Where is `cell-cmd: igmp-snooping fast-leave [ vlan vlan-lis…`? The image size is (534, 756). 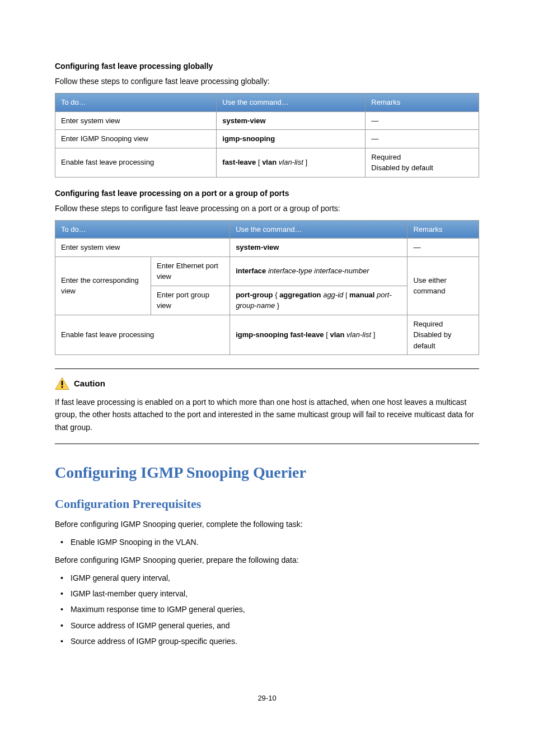
cell-cmd: igmp-snooping fast-leave [ vlan vlan-lis… is located at coordinates (319, 335).